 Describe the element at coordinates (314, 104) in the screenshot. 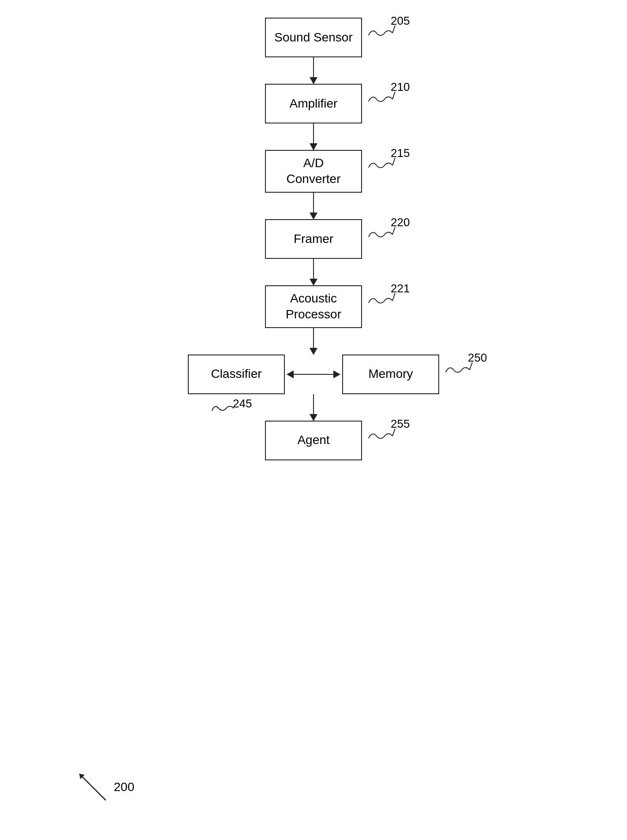

I see `amplifier-block: Amplifier` at that location.